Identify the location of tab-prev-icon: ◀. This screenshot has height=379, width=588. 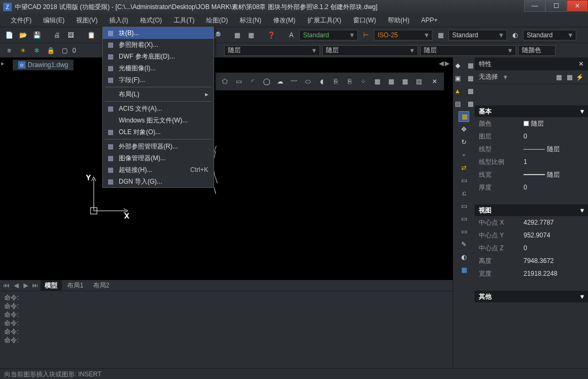
(16, 285).